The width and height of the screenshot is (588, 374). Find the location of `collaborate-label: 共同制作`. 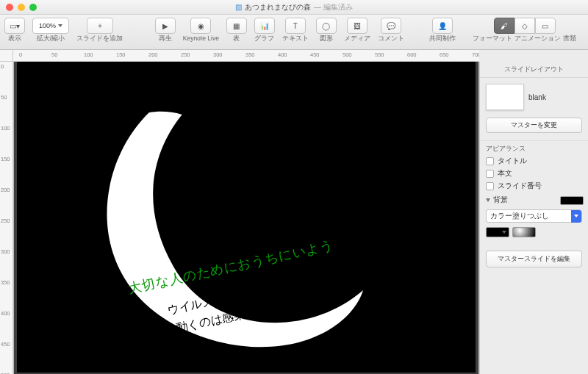

collaborate-label: 共同制作 is located at coordinates (442, 38).